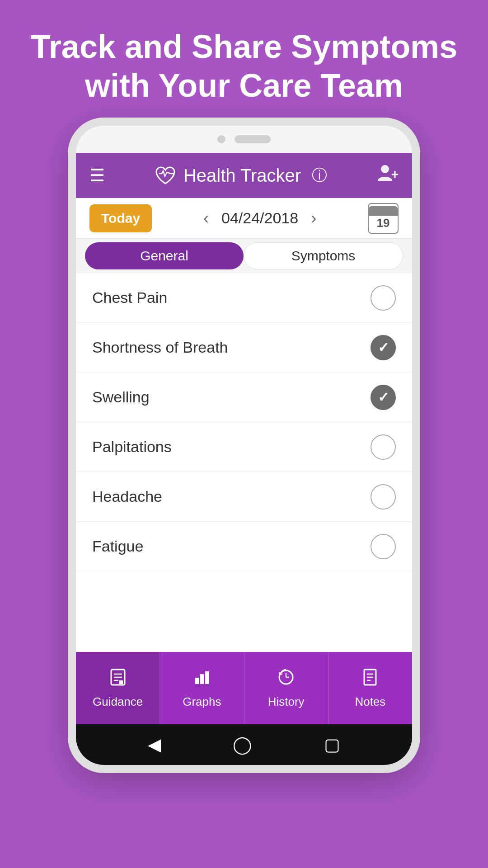 The height and width of the screenshot is (868, 488). Describe the element at coordinates (118, 679) in the screenshot. I see `nav-icon-guidance` at that location.